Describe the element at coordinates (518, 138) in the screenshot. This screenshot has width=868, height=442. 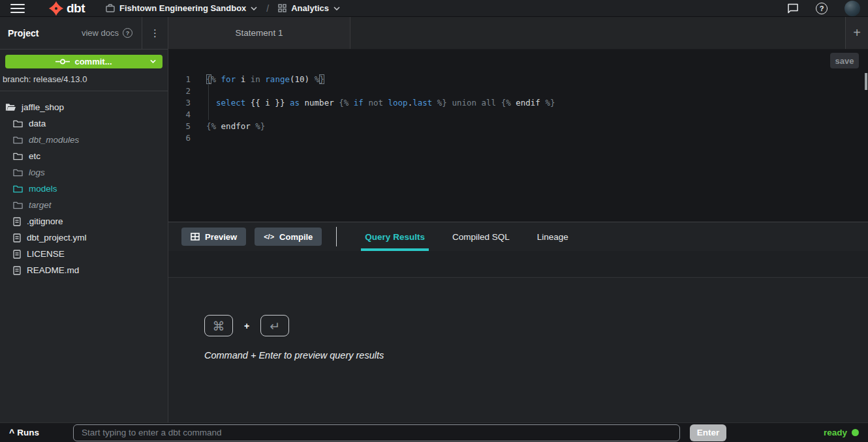
I see `code-line: 6` at that location.